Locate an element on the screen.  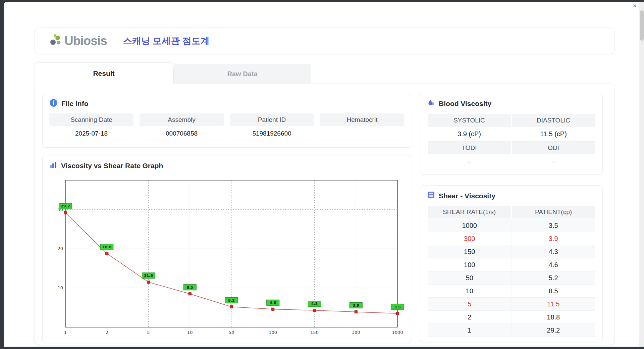
patient-cell: 11.5 is located at coordinates (553, 304).